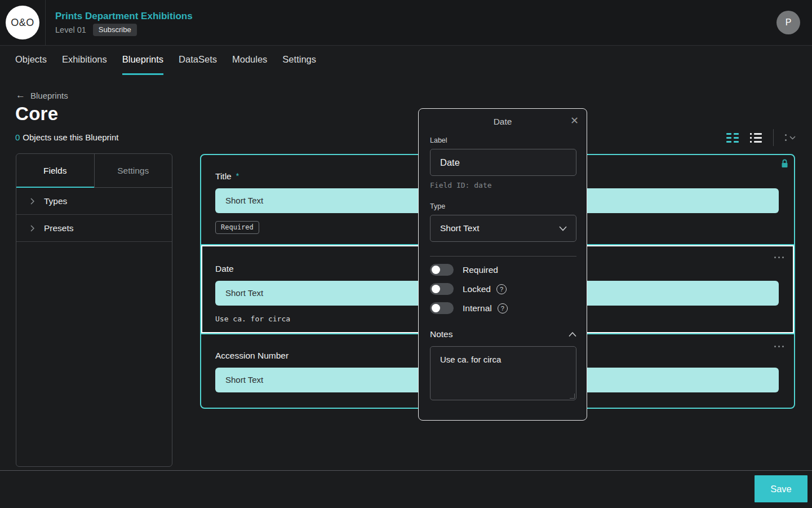  Describe the element at coordinates (198, 60) in the screenshot. I see `nav-item-datasets: DataSets` at that location.